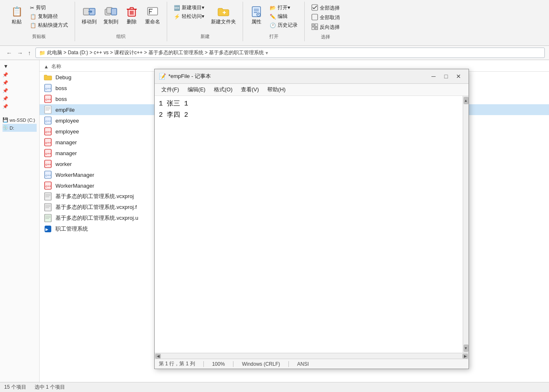  Describe the element at coordinates (48, 164) in the screenshot. I see `cpp-source-icon-worker: c++` at that location.